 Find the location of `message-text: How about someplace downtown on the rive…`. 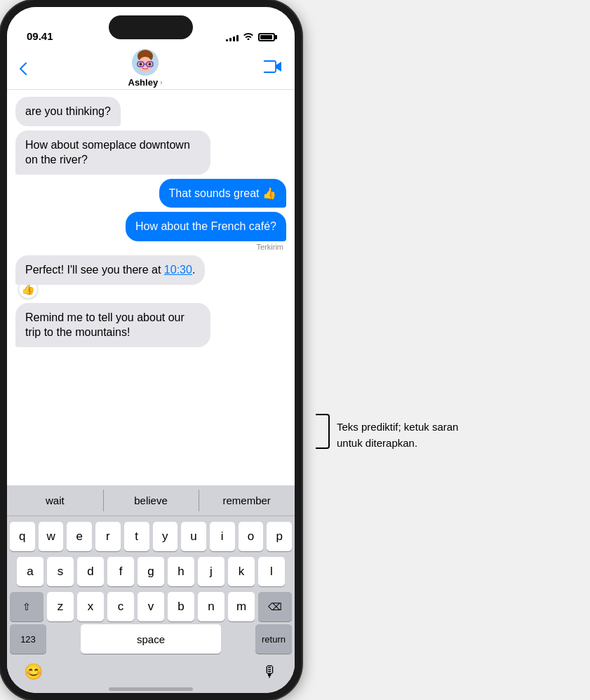

message-text: How about someplace downtown on the rive… is located at coordinates (108, 153).